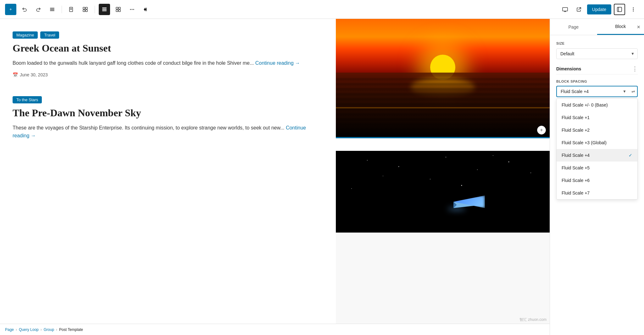 This screenshot has height=335, width=644. I want to click on dimensions-row: Dimensions ⋮, so click(597, 69).